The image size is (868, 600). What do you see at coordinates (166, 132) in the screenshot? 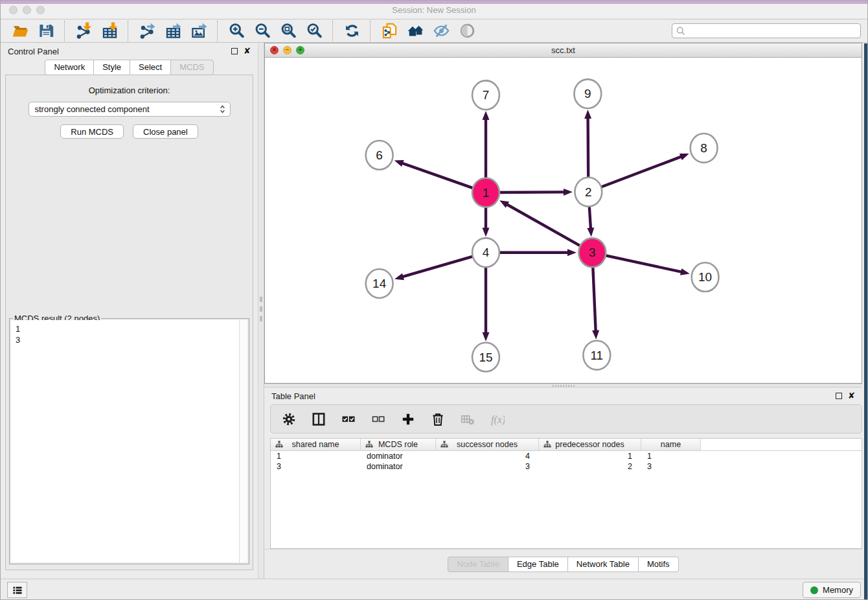
I see `close-panel-button: Close panel` at bounding box center [166, 132].